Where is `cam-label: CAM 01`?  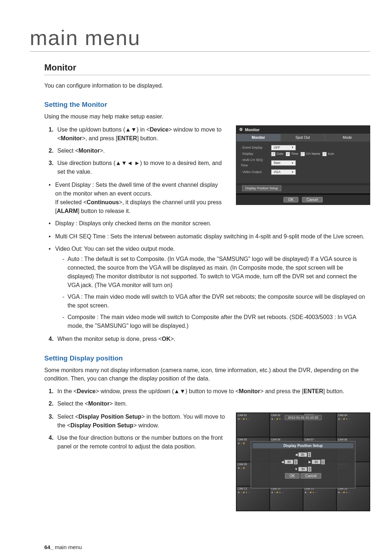 cam-label: CAM 01 is located at coordinates (242, 415).